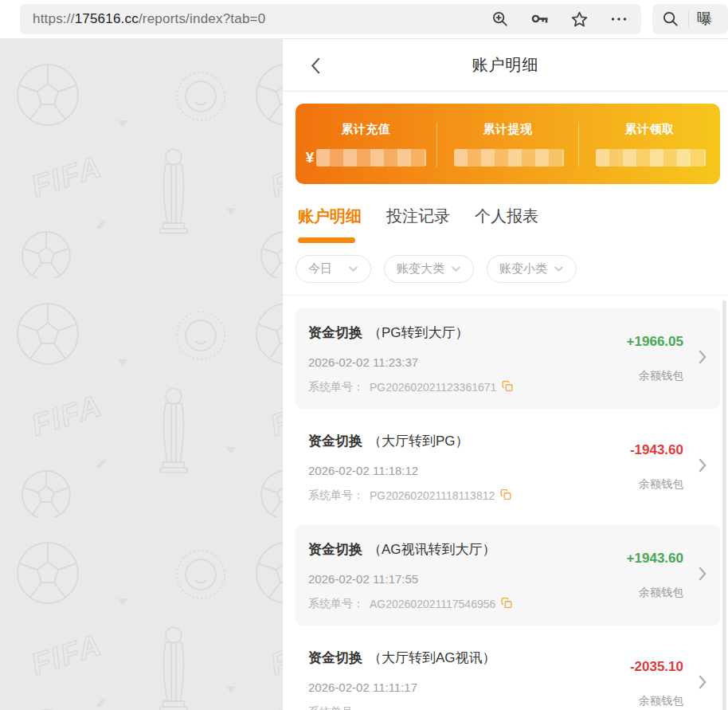  I want to click on record-left: 资金切换（大厅转到AG视讯） 2026-02-02 11:11:17 系统单号：, so click(440, 679).